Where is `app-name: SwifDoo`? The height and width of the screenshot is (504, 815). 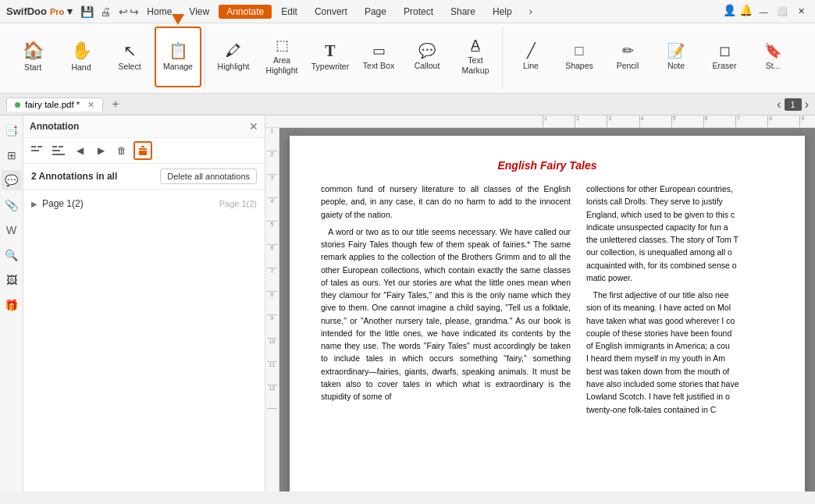
app-name: SwifDoo is located at coordinates (27, 11).